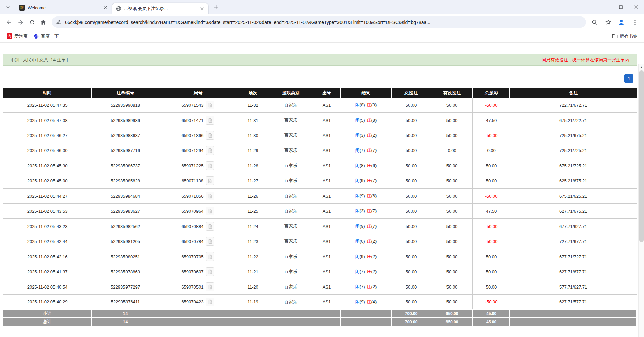  What do you see at coordinates (32, 22) in the screenshot?
I see `reload-button` at bounding box center [32, 22].